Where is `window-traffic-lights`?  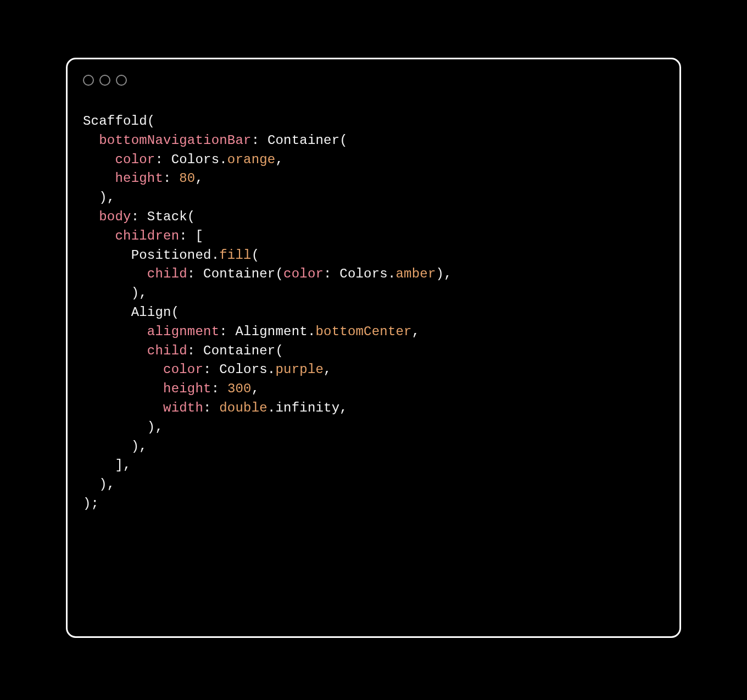
window-traffic-lights is located at coordinates (374, 80).